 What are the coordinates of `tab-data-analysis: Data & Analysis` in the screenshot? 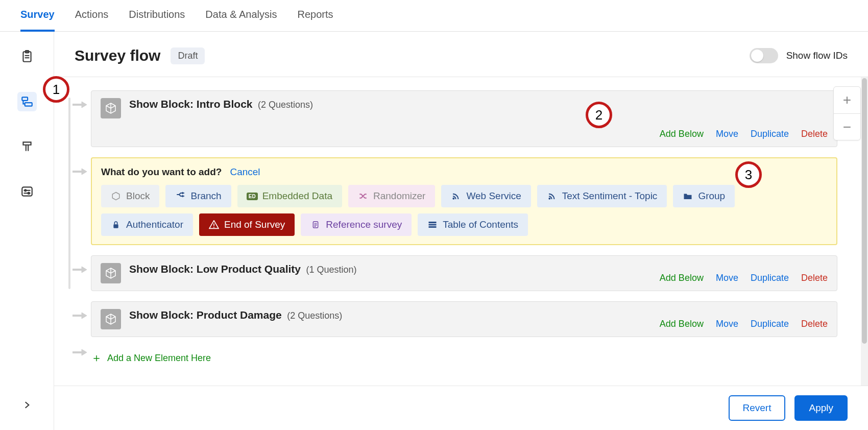 It's located at (241, 16).